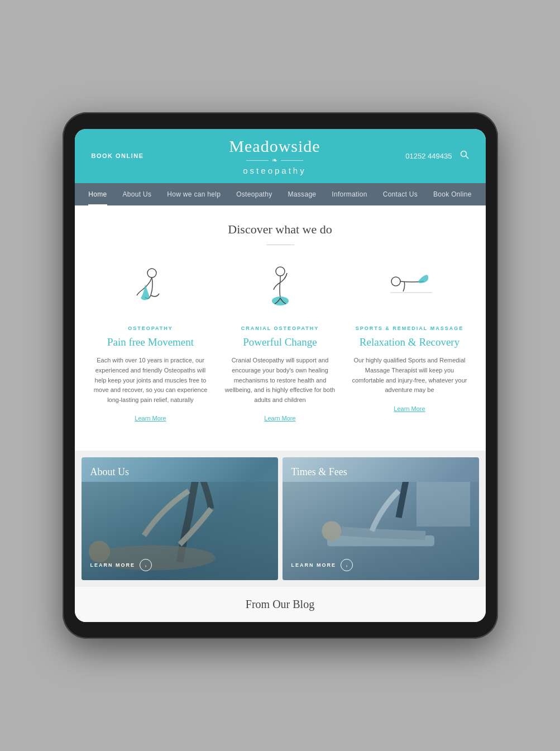  What do you see at coordinates (280, 245) in the screenshot?
I see `discover-divider` at bounding box center [280, 245].